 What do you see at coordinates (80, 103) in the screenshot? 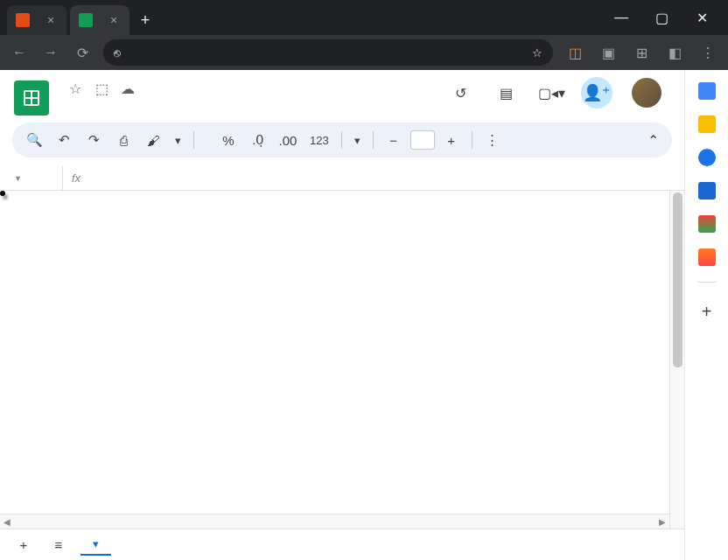
I see `menu-edit` at bounding box center [80, 103].